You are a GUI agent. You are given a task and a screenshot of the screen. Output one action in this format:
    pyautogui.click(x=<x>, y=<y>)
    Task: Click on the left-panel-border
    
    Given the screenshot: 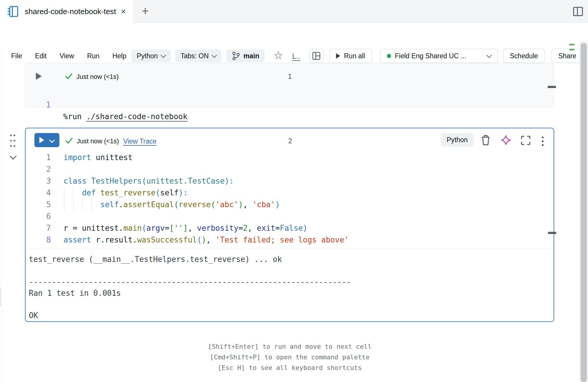 What is the action you would take?
    pyautogui.click(x=2, y=215)
    